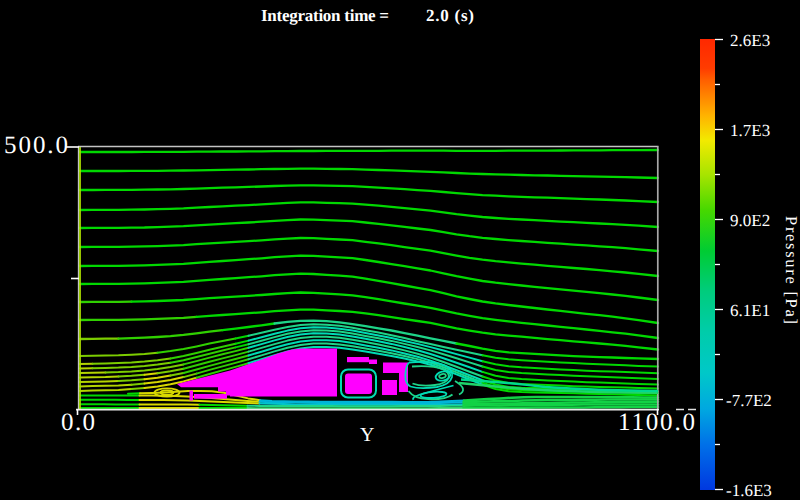 The width and height of the screenshot is (800, 500). What do you see at coordinates (367, 435) in the screenshot?
I see `svg-text: Y` at bounding box center [367, 435].